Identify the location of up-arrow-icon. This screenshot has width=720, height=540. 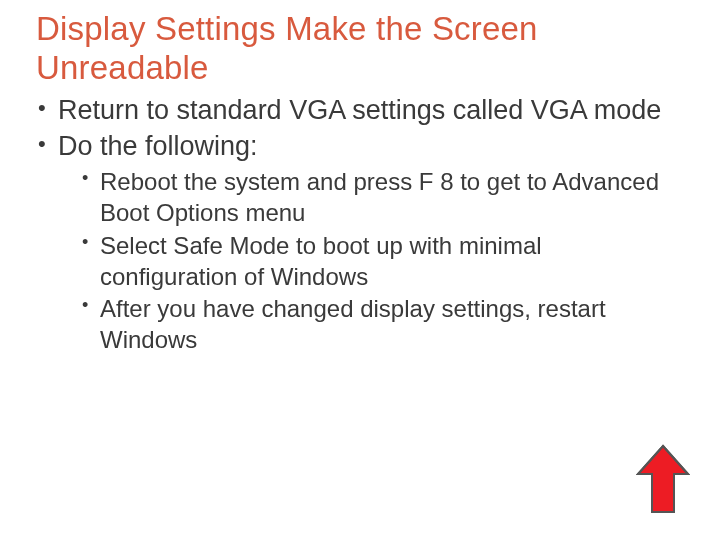
(663, 479).